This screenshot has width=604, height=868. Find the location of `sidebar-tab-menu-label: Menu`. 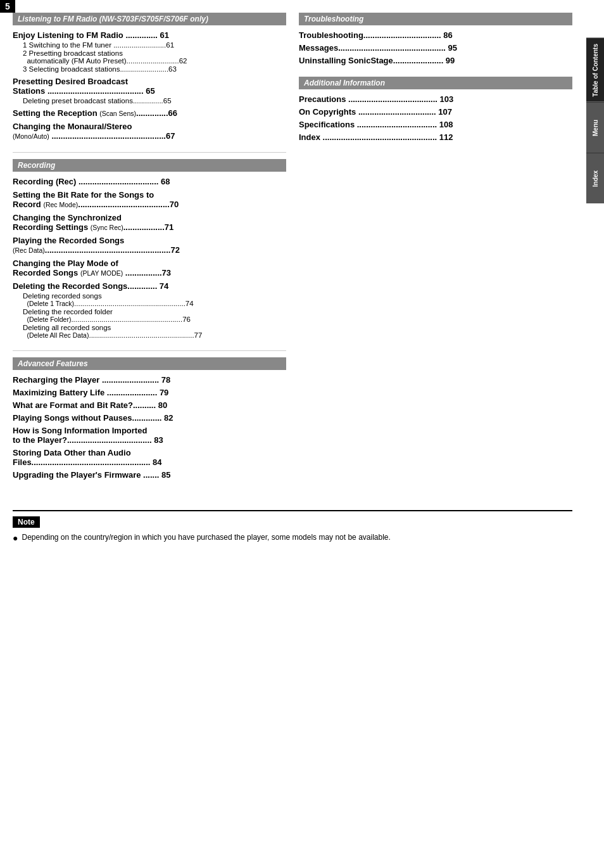

sidebar-tab-menu-label: Menu is located at coordinates (595, 127).